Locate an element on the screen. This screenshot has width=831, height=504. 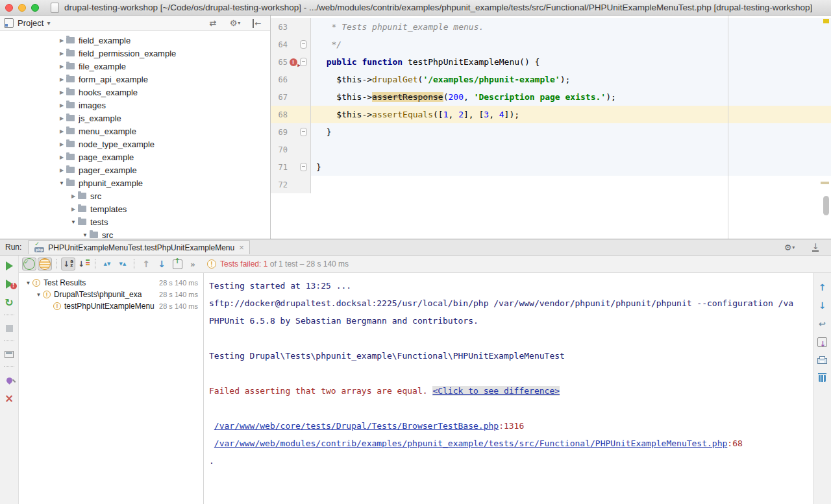
editor-gutter: 67 is located at coordinates (291, 97).